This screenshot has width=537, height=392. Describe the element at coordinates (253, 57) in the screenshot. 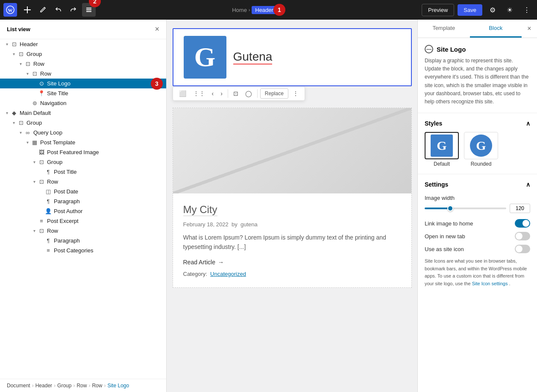

I see `site-title-canvas: Gutena` at that location.